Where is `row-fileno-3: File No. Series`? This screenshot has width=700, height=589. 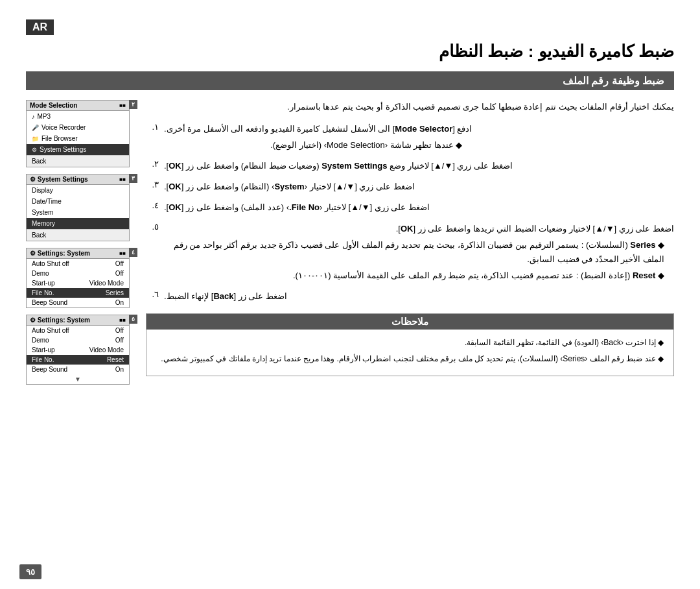
row-fileno-3: File No. Series is located at coordinates (78, 293).